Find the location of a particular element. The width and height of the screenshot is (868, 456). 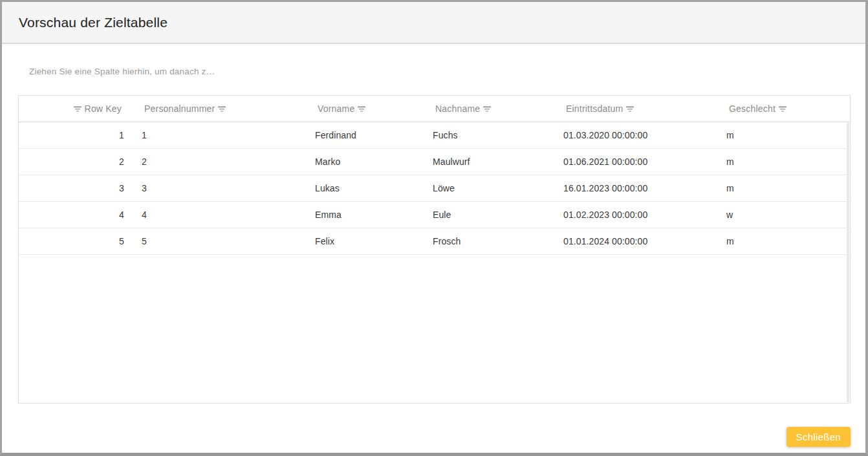

table-cell: Maulwurf is located at coordinates (488, 162).